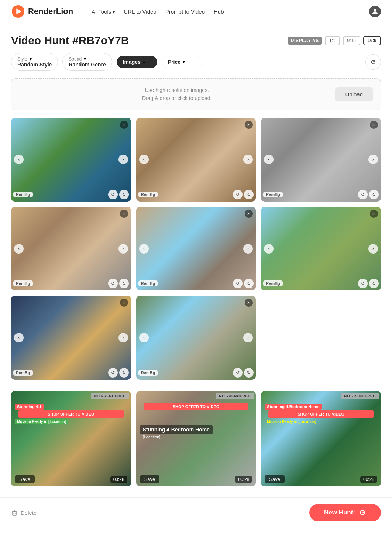  Describe the element at coordinates (196, 94) in the screenshot. I see `upload-area: Use high-resolution images. Drag & drop …` at that location.